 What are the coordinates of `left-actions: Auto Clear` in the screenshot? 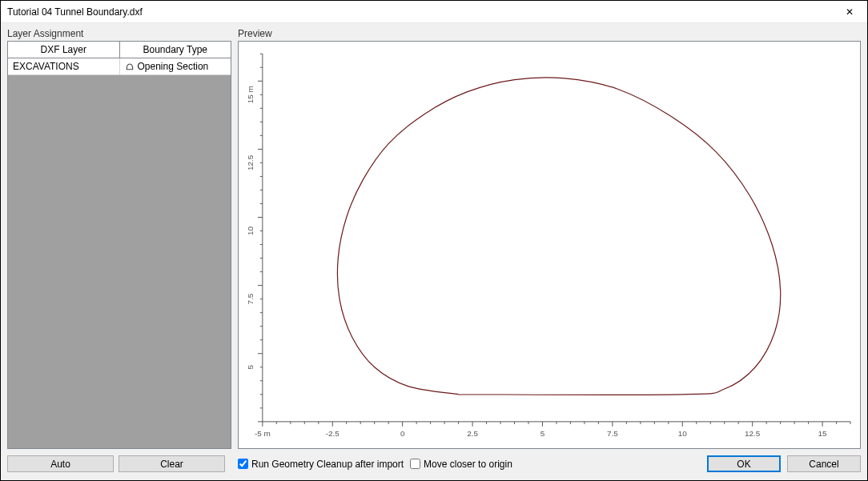 It's located at (119, 464).